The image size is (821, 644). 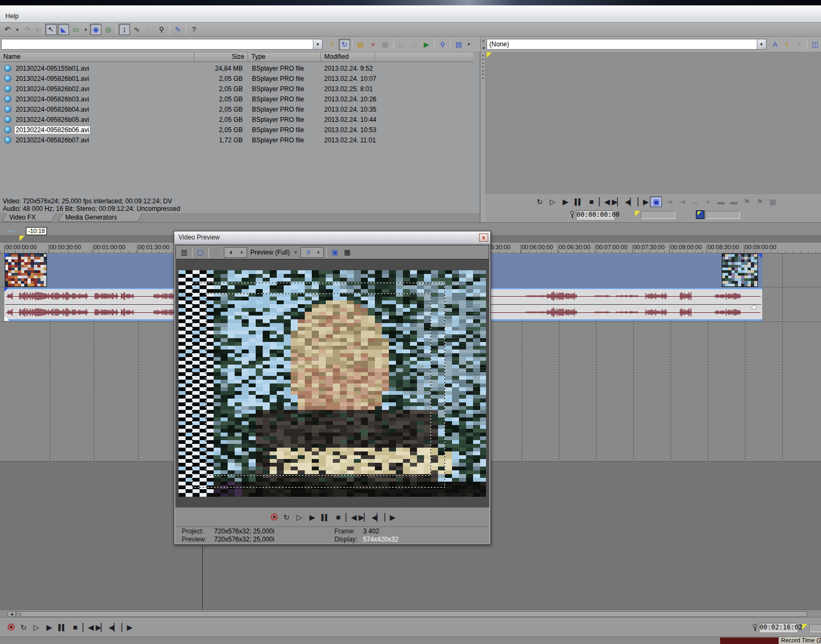 What do you see at coordinates (815, 628) in the screenshot?
I see `selection-box` at bounding box center [815, 628].